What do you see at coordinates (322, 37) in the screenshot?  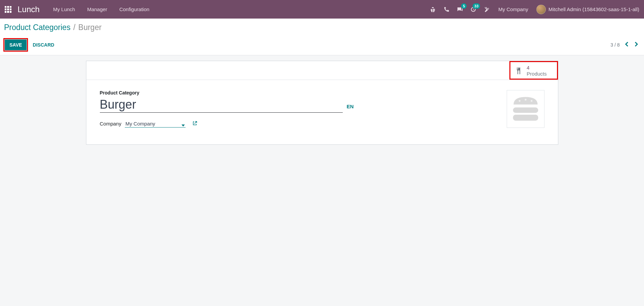 I see `control-panel: Product Categories / Burger SAVE DISCARD…` at bounding box center [322, 37].